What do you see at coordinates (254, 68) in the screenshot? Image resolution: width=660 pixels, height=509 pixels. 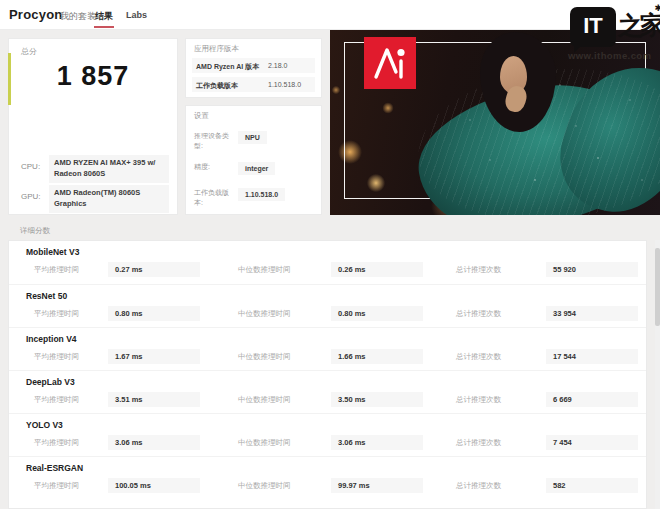 I see `app-version-card: 应用程序版本 AMD Ryzen AI 版本 2.18.0 工作负载版本 1.1…` at bounding box center [254, 68].